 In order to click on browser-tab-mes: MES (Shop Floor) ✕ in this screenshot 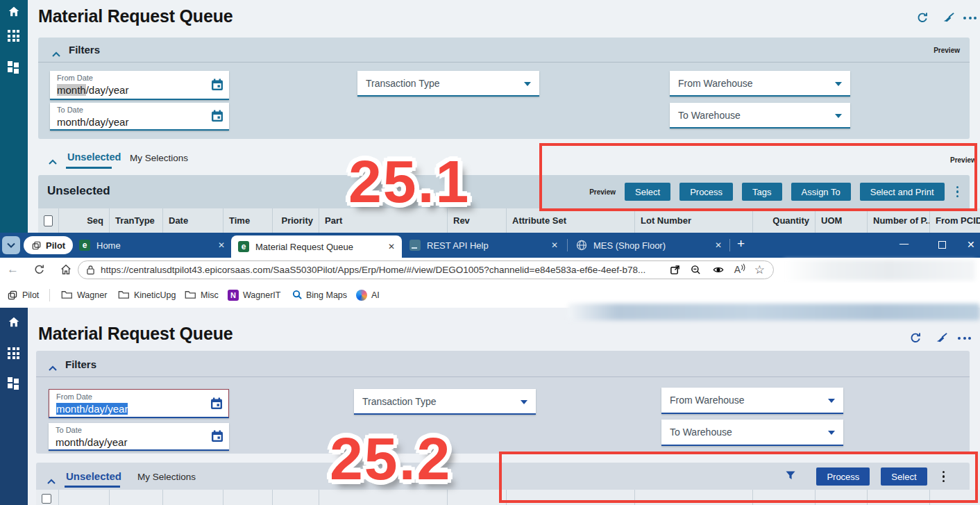, I will do `click(649, 245)`.